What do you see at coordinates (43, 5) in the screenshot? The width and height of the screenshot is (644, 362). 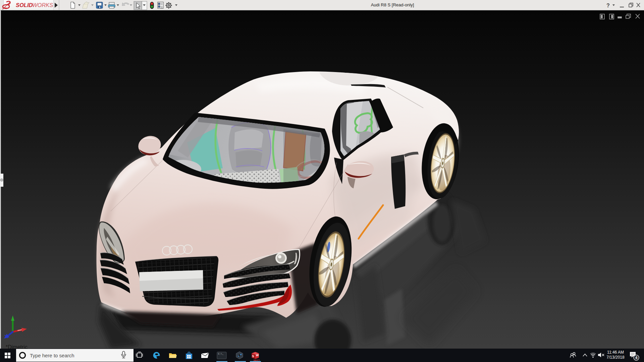 I see `svg-text: WORKS` at bounding box center [43, 5].